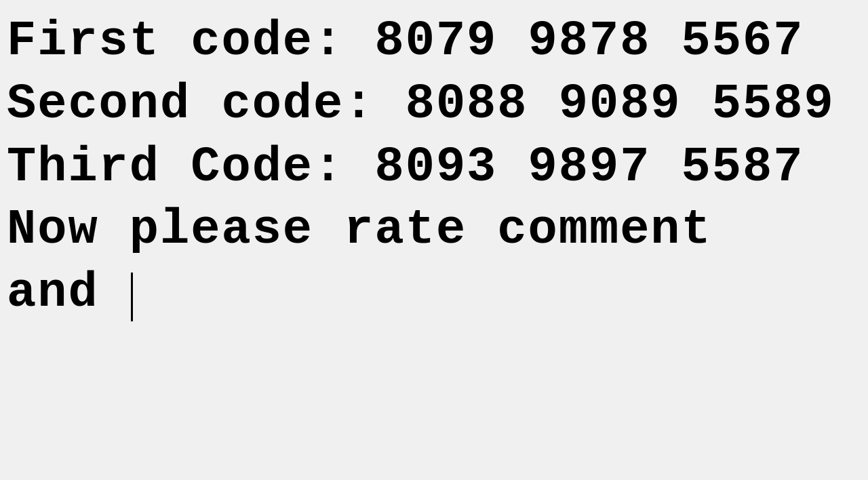 This screenshot has height=480, width=868. What do you see at coordinates (620, 104) in the screenshot?
I see `second-code-value: 8088 9089 5589` at bounding box center [620, 104].